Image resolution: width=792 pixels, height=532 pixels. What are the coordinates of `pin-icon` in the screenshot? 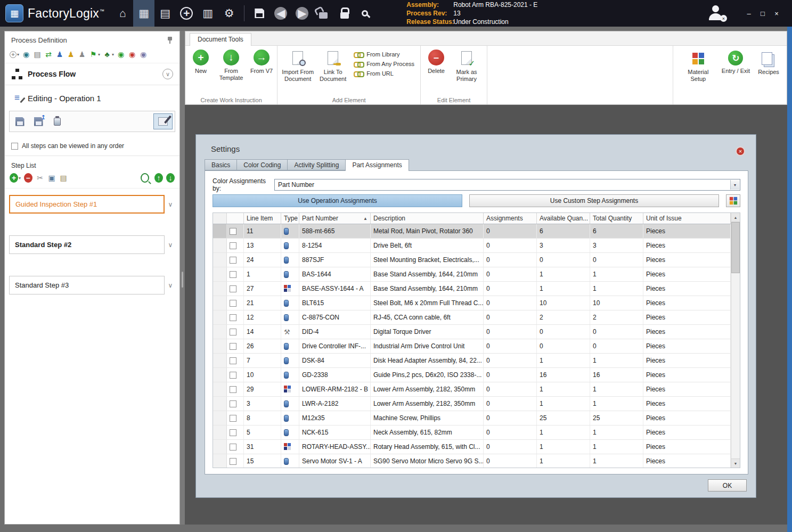 It's located at (170, 40).